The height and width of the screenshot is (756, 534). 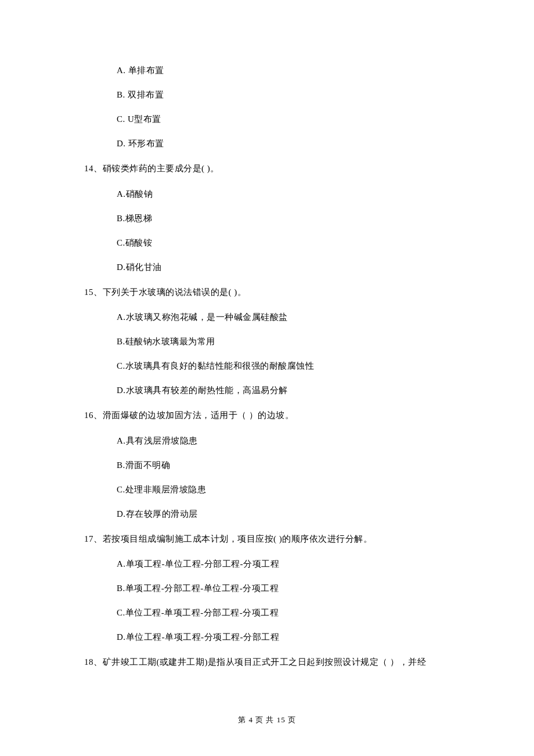 What do you see at coordinates (277, 219) in the screenshot?
I see `q14-option-b: B.梯恩梯` at bounding box center [277, 219].